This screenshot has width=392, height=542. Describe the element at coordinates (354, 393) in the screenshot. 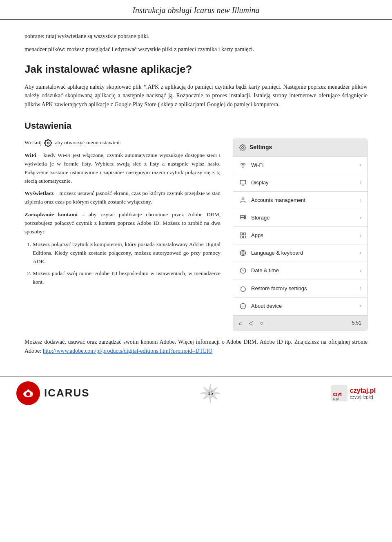

I see `footer-right: czyt aj.pl czytaj.pl czytaj lepiej` at that location.